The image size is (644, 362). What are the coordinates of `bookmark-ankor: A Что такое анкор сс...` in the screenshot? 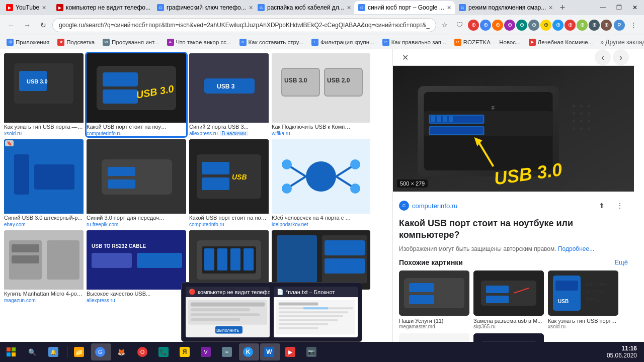 It's located at (199, 42).